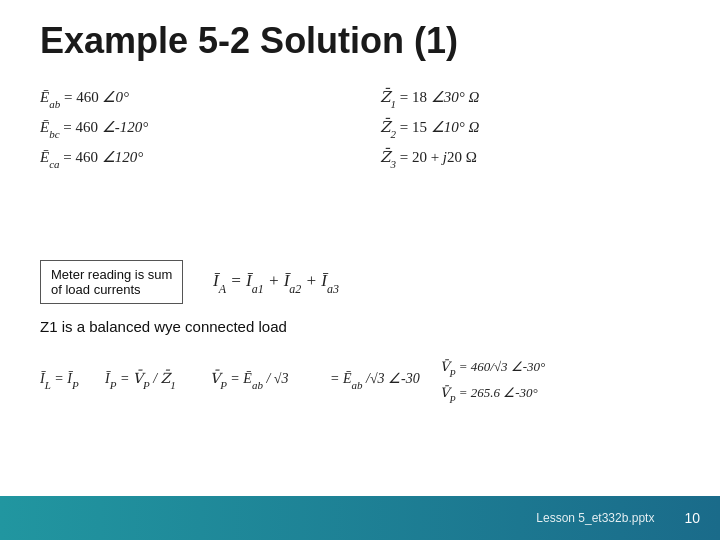 Image resolution: width=720 pixels, height=540 pixels. What do you see at coordinates (430, 128) in the screenshot?
I see `svg-text:Z̄2 = 15 : Z̄2 = 15 ∠10° Ω` at bounding box center [430, 128].